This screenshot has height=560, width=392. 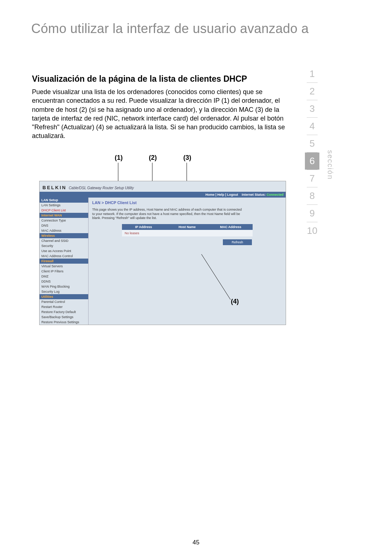 I want to click on callout-numbers: (1) (2) (3), so click(x=192, y=167).